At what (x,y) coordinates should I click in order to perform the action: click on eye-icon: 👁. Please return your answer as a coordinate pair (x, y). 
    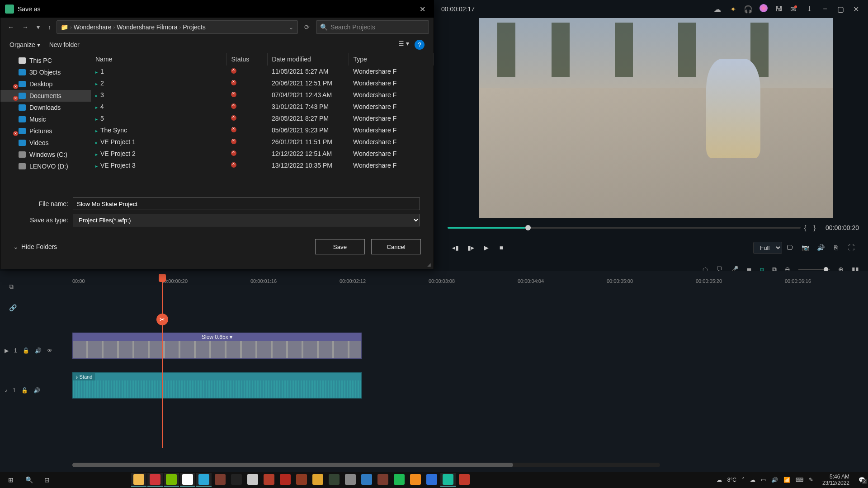
    Looking at the image, I should click on (50, 351).